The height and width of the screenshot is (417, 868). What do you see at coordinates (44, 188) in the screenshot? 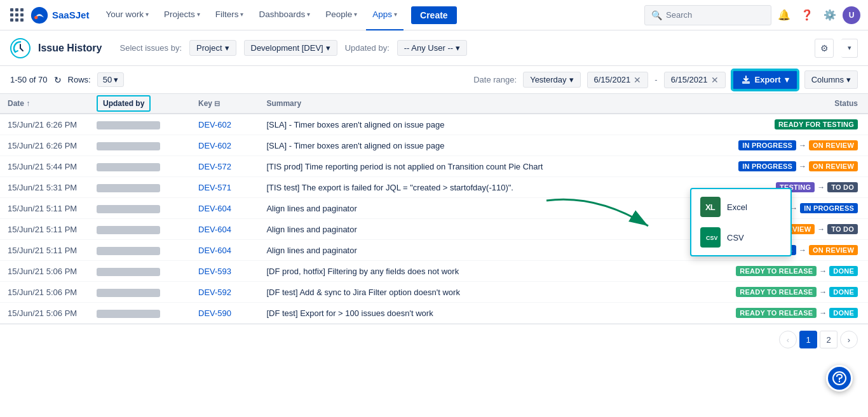
I see `cell-date: 15/Jun/21 5:31 PM` at bounding box center [44, 188].